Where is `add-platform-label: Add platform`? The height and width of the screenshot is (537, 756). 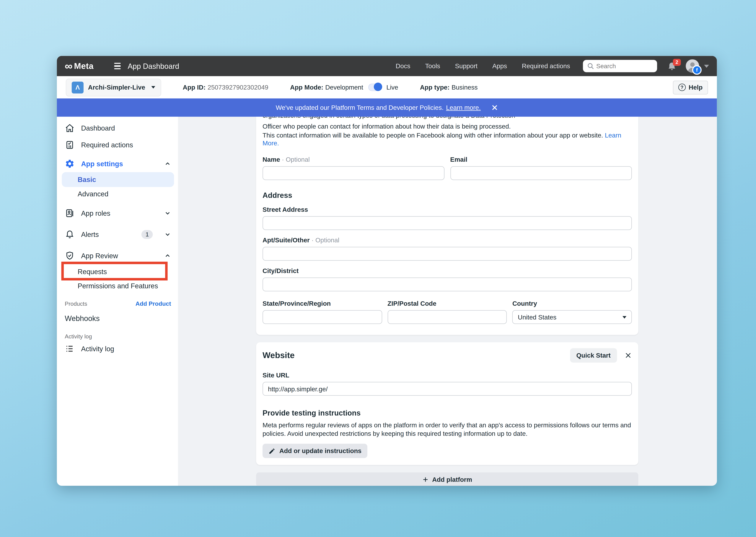
add-platform-label: Add platform is located at coordinates (452, 479).